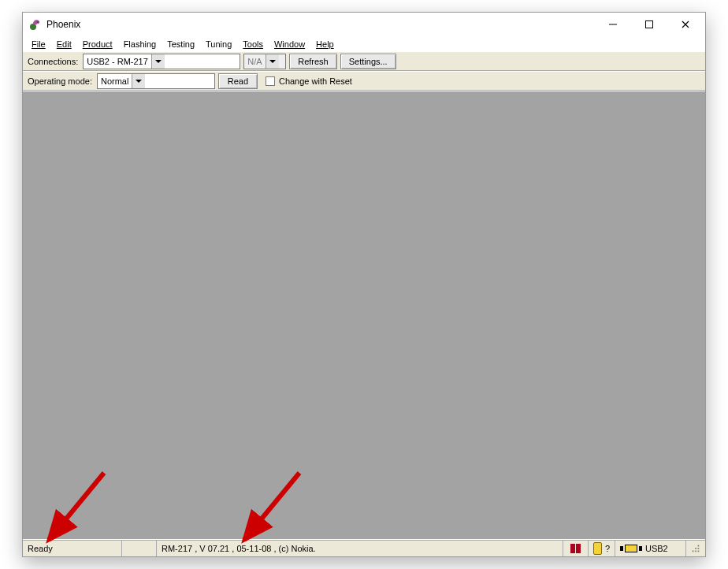 The height and width of the screenshot is (569, 728). What do you see at coordinates (631, 549) in the screenshot?
I see `usb-icon` at bounding box center [631, 549].